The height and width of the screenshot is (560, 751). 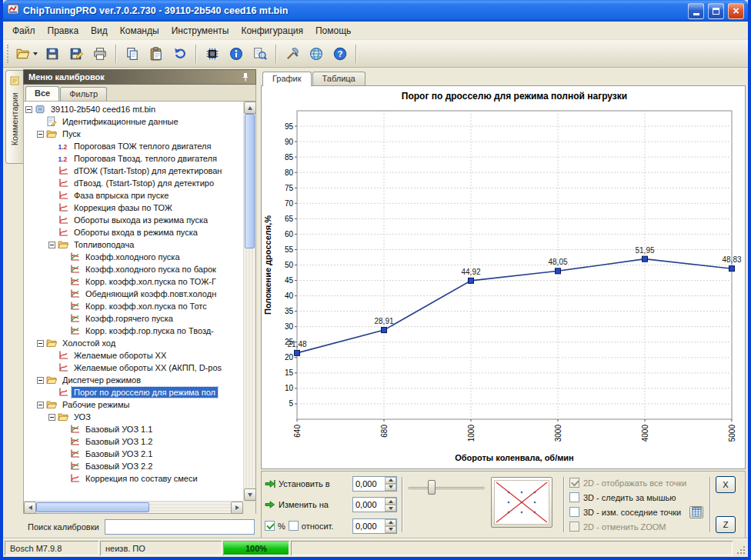 I want to click on menu-item: Инструменты, so click(x=200, y=31).